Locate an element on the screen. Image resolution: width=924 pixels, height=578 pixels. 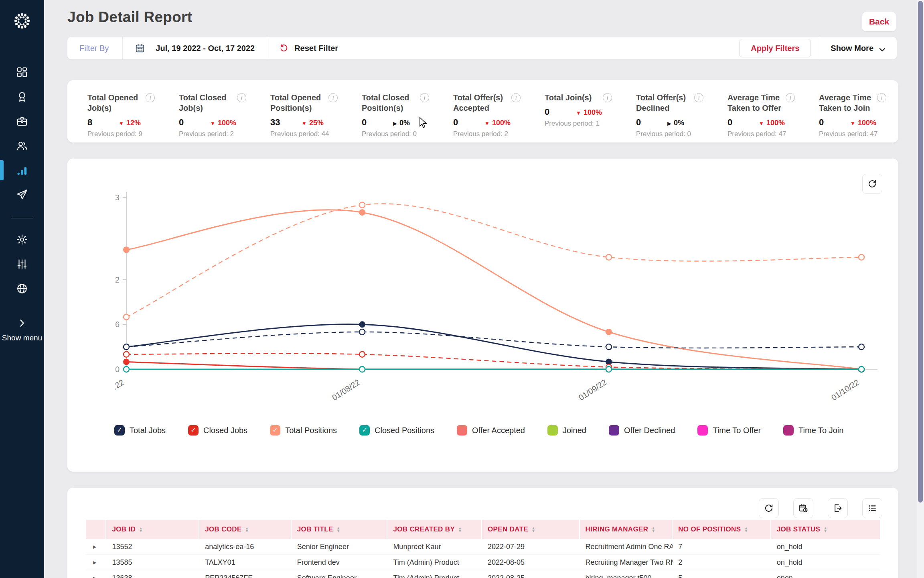
gear-icon is located at coordinates (22, 240).